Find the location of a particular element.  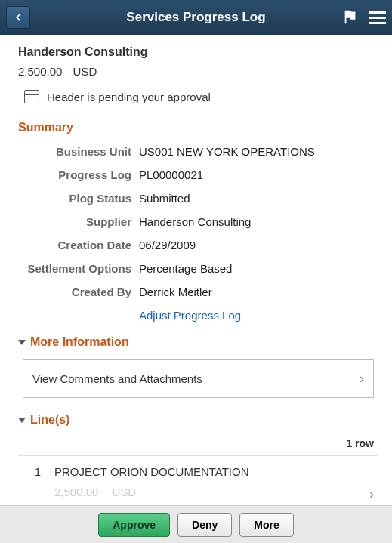

line-item: 1 PROJECT ORION DOCUMENTATION 2,500.00 U… is located at coordinates (198, 477).